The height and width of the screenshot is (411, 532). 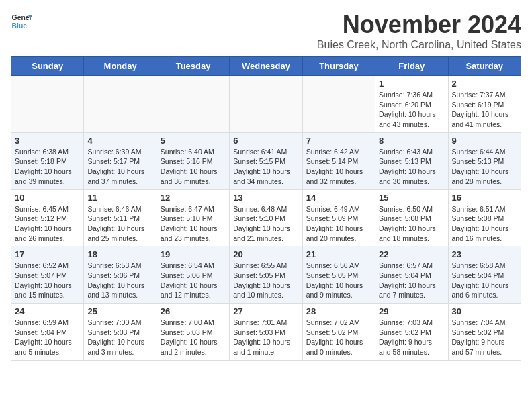 What do you see at coordinates (47, 337) in the screenshot?
I see `day-info: Sunrise: 6:59 AM Sunset: 5:04 PM Dayligh…` at bounding box center [47, 337].